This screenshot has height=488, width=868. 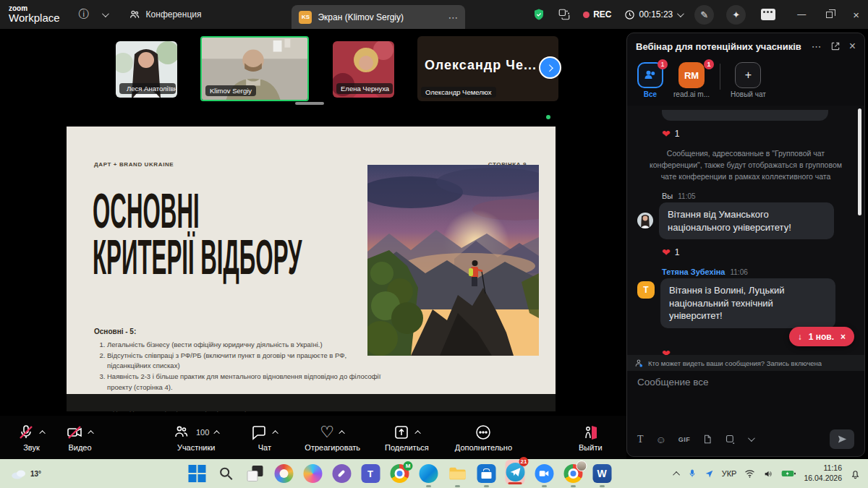 I want to click on info-icon: ⓘ, so click(x=84, y=14).